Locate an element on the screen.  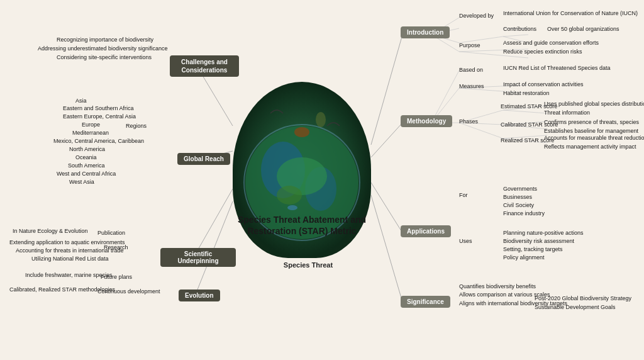
node-evolution: Evolution is located at coordinates (199, 296).